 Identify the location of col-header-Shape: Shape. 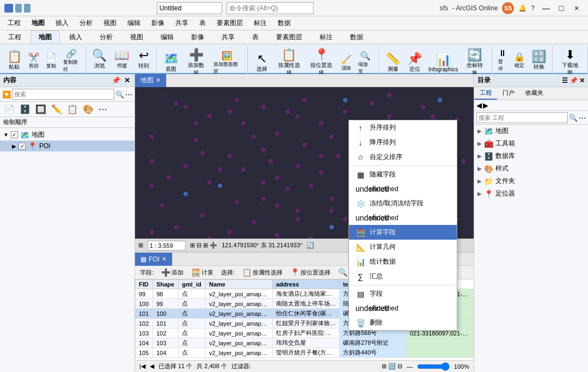
(166, 284).